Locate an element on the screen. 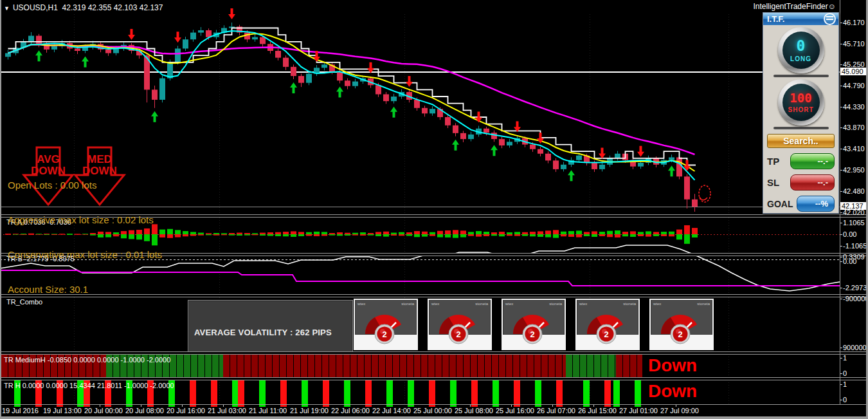  lot-info-overlay: Open Lots : 0.00 lots Aggressive max lot… is located at coordinates (85, 237).